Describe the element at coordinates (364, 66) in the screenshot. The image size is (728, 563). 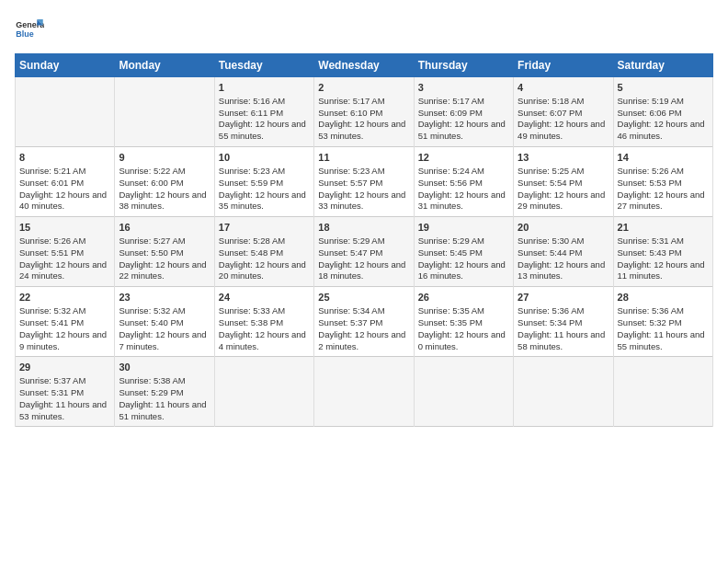
I see `day-header-wednesday: Wednesday` at that location.